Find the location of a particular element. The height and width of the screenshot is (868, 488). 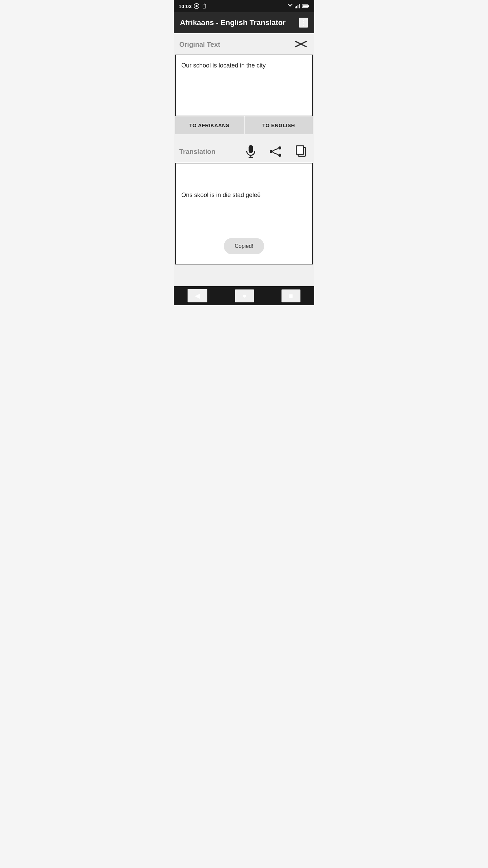

translation-section: Translation is located at coordinates (244, 202).